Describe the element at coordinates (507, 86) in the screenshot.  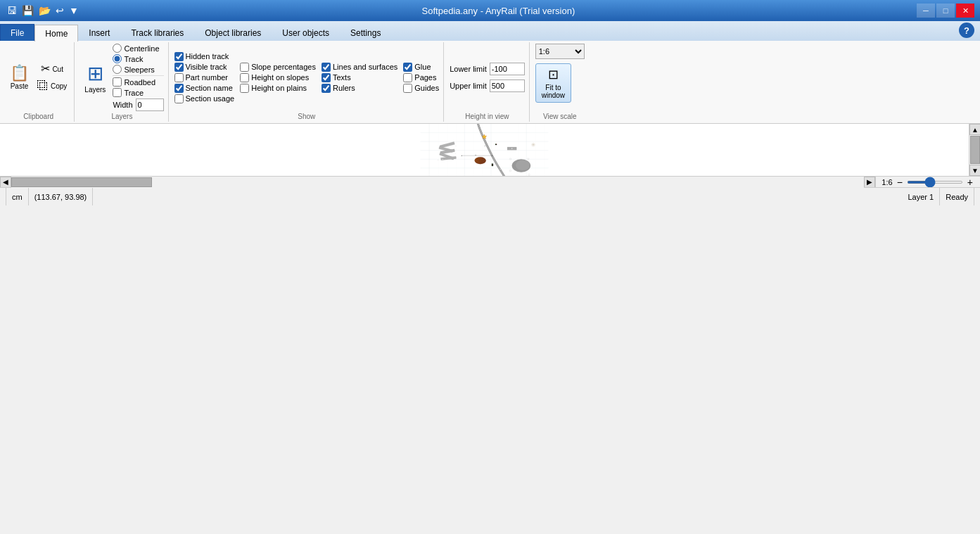
I see `upper-limit-input` at that location.